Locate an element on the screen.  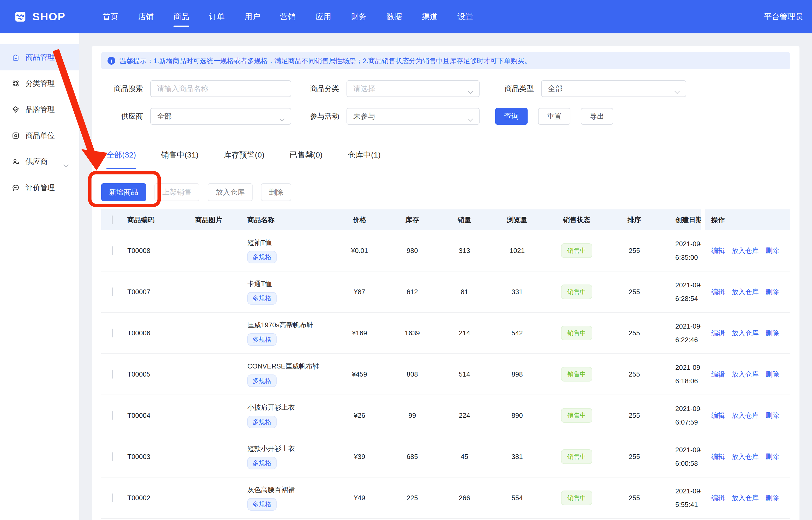
goods-views: 554 is located at coordinates (517, 498).